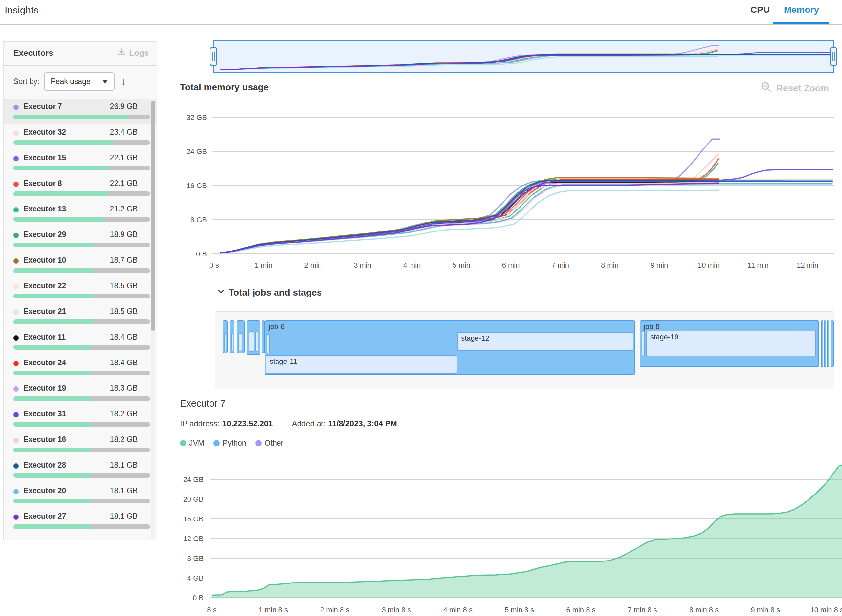  Describe the element at coordinates (203, 403) in the screenshot. I see `executor-detail-title: Executor 7` at that location.